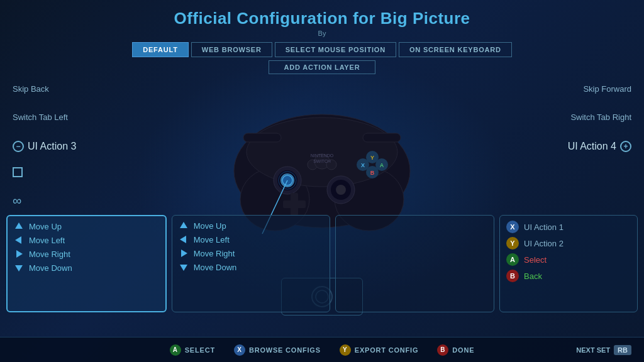  What do you see at coordinates (87, 264) in the screenshot?
I see `left-action-panel: Move Up Move Left Move Right Move Down` at bounding box center [87, 264].